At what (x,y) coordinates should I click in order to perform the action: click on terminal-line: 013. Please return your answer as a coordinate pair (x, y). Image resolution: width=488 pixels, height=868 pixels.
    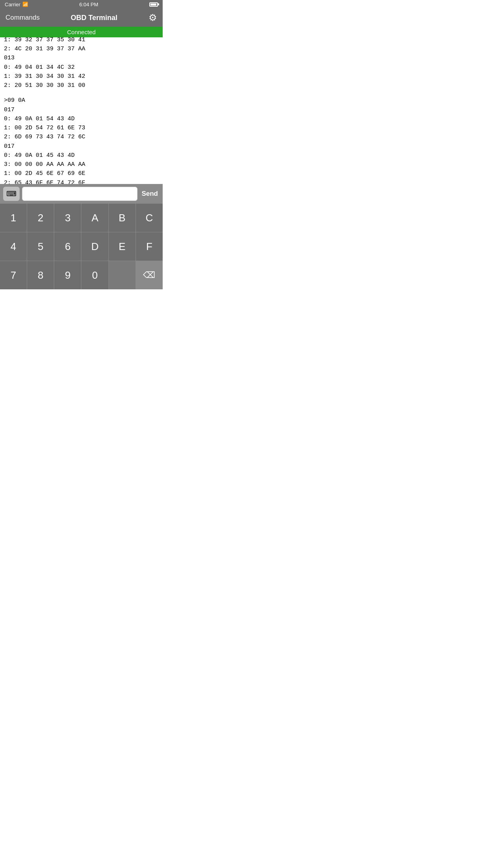
    Looking at the image, I should click on (81, 58).